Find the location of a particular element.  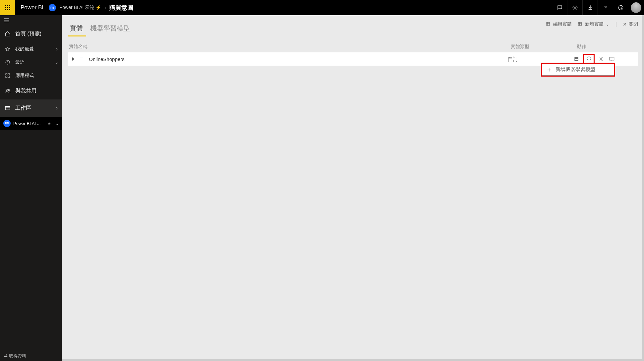

gear-icon is located at coordinates (575, 8).